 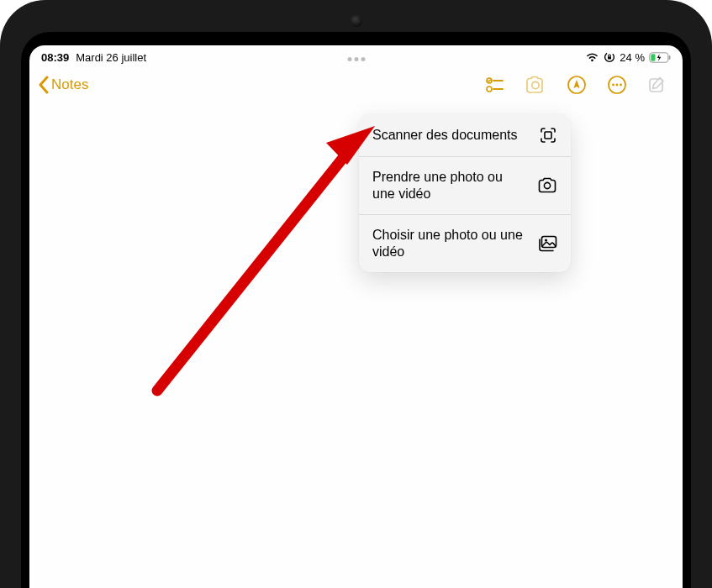 What do you see at coordinates (465, 136) in the screenshot?
I see `popover-item-scan: Scanner des documents` at bounding box center [465, 136].